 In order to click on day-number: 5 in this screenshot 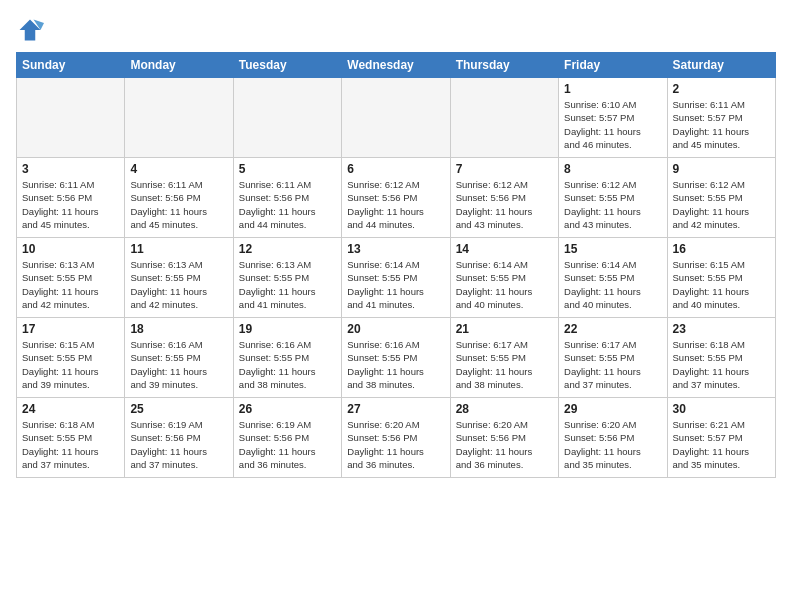, I will do `click(288, 169)`.